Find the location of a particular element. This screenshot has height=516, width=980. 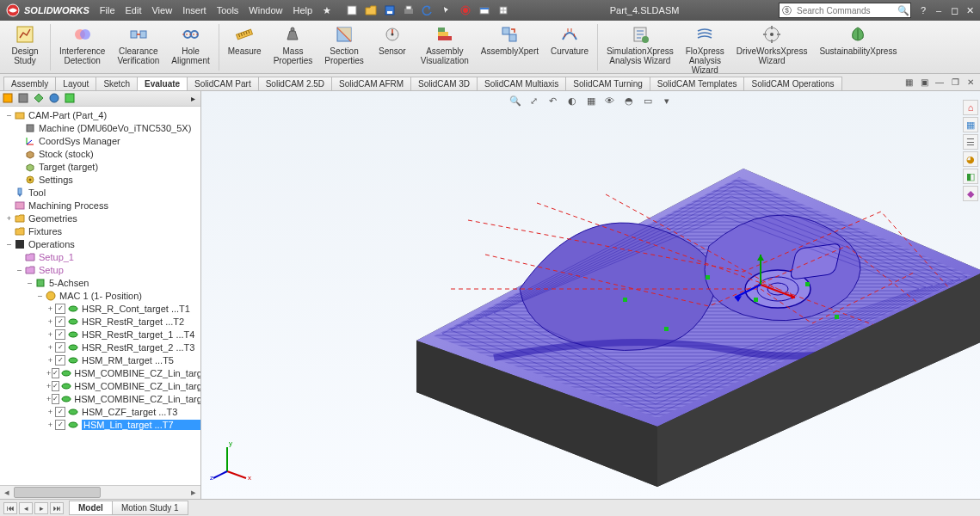

open-button is located at coordinates (371, 10).